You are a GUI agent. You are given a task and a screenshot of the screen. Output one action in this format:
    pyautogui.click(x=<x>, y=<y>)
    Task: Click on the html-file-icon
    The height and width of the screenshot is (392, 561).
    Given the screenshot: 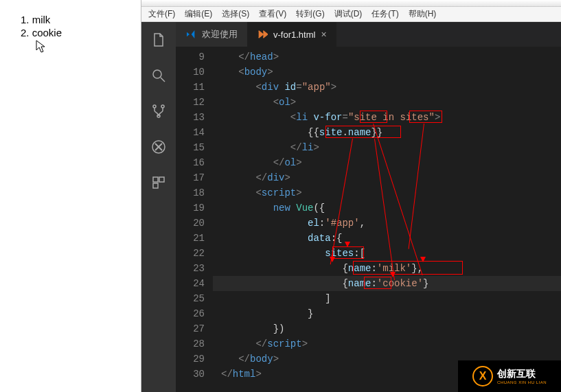 What is the action you would take?
    pyautogui.click(x=262, y=34)
    